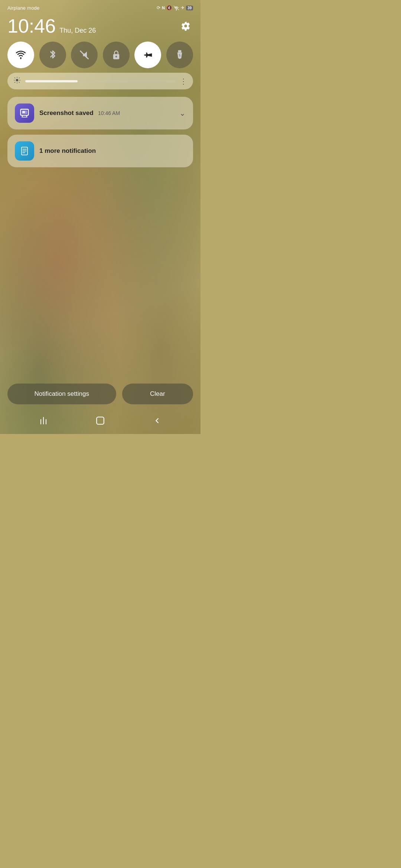 The width and height of the screenshot is (401, 868). What do you see at coordinates (159, 8) in the screenshot?
I see `rotation-icon: ⟳` at bounding box center [159, 8].